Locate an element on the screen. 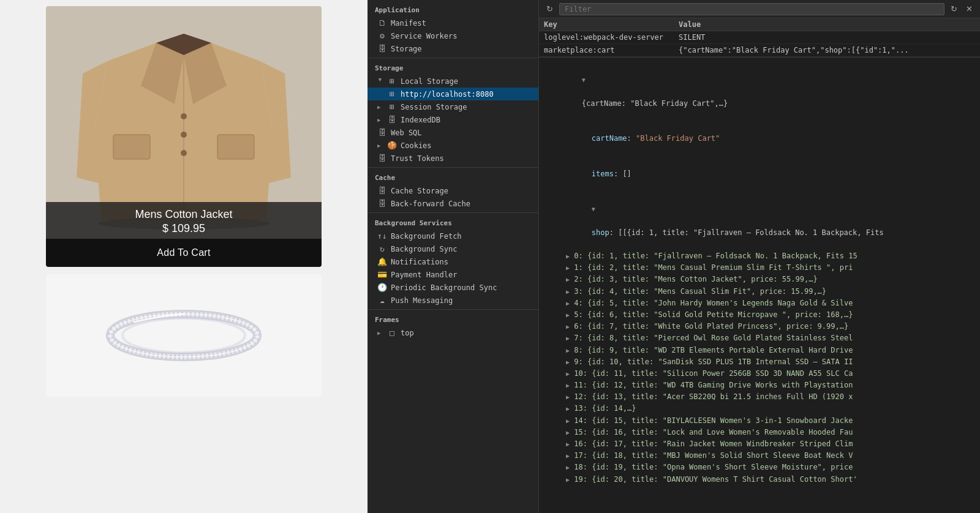 The height and width of the screenshot is (513, 980). sidebar-trust-tokens-label: Trust Tokens is located at coordinates (418, 159).